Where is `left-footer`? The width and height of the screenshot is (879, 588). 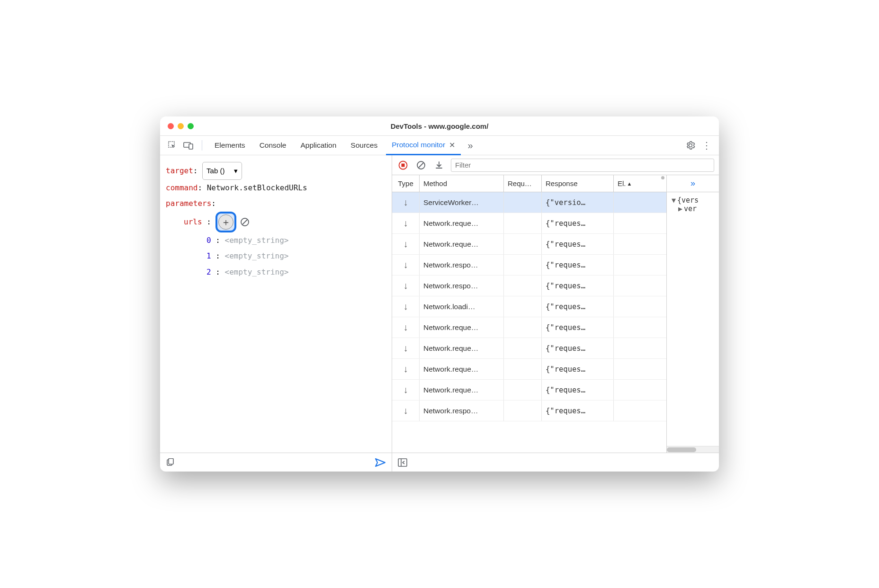
left-footer is located at coordinates (276, 462).